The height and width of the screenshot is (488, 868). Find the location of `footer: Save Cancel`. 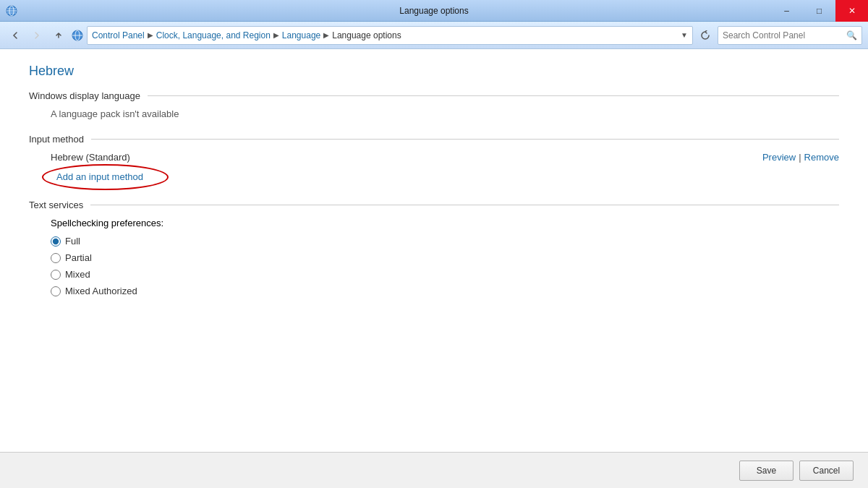

footer: Save Cancel is located at coordinates (434, 470).